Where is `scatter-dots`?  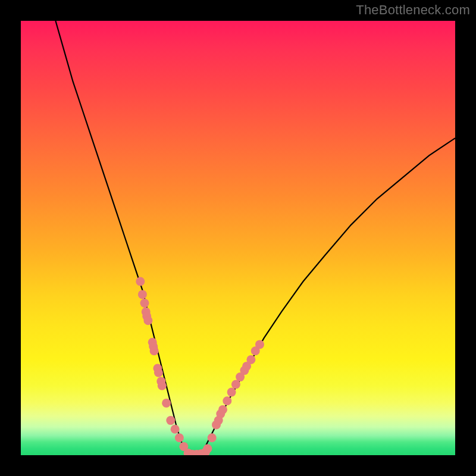 scatter-dots is located at coordinates (200, 367).